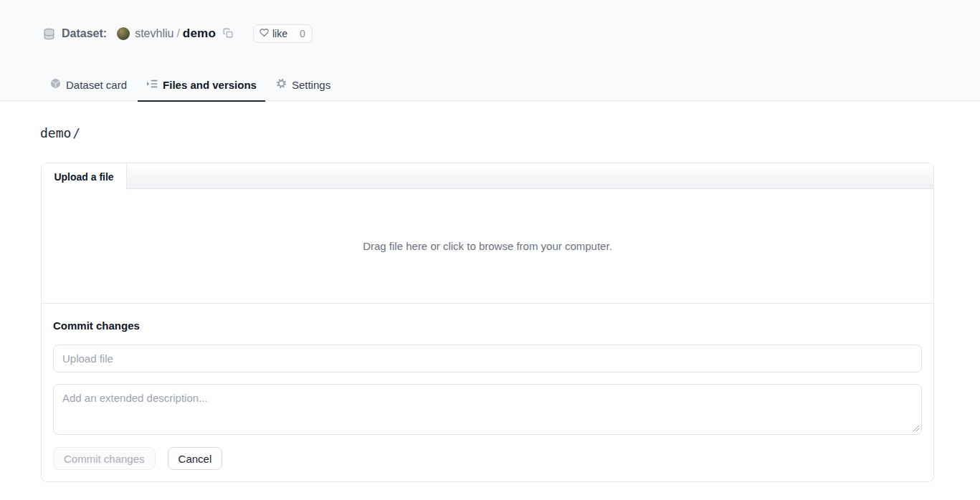 The image size is (980, 500). I want to click on path-breadcrumb: demo/, so click(510, 133).